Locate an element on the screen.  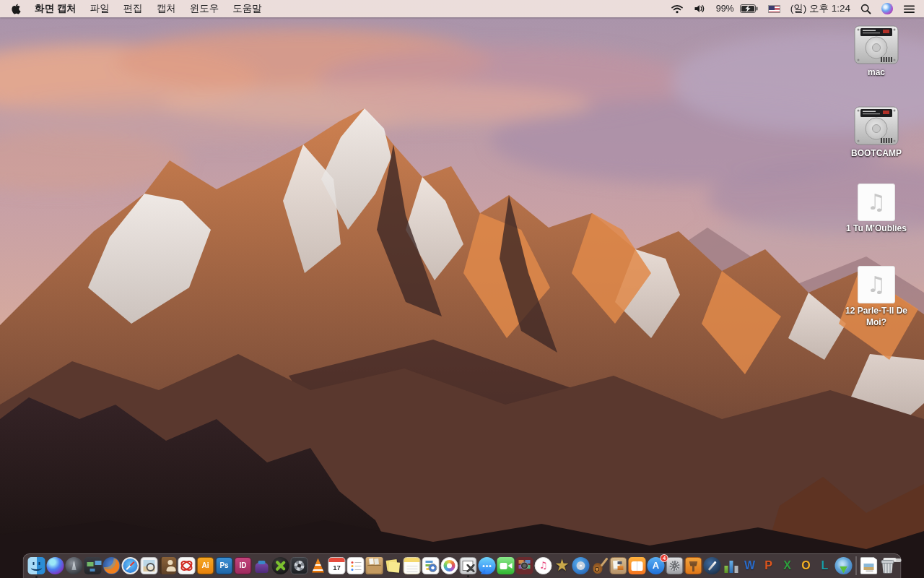
dock-item-imovie-09-icon is located at coordinates (562, 566).